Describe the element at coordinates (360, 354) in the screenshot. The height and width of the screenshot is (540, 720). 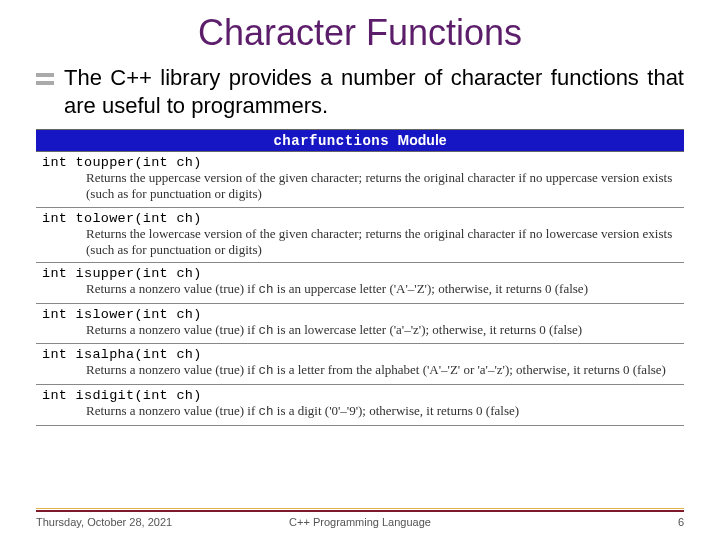
I see `function-signature: int isalpha(int ch)` at that location.